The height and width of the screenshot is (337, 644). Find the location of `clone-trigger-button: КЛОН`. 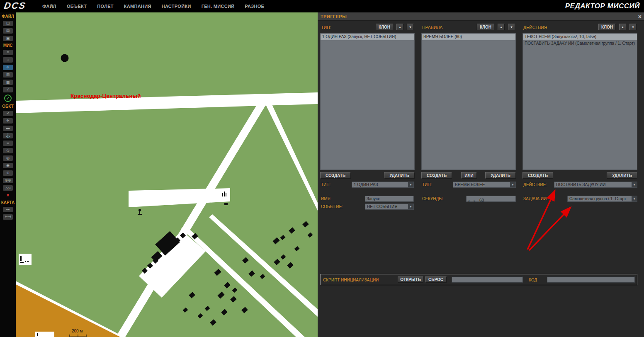

clone-trigger-button: КЛОН is located at coordinates (384, 27).